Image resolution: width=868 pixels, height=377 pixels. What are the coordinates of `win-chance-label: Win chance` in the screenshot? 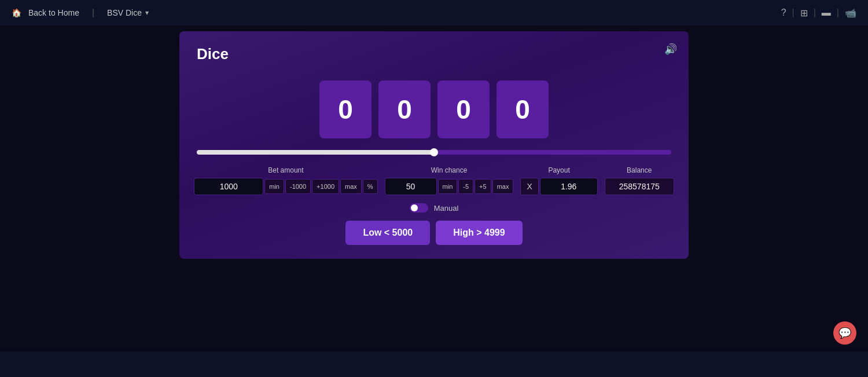 It's located at (449, 170).